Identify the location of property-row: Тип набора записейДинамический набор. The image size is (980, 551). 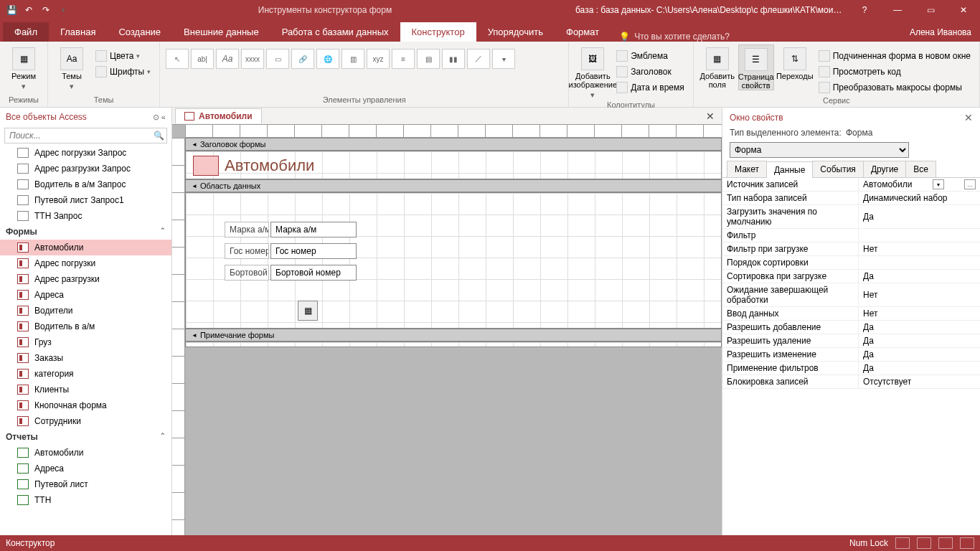
(851, 198).